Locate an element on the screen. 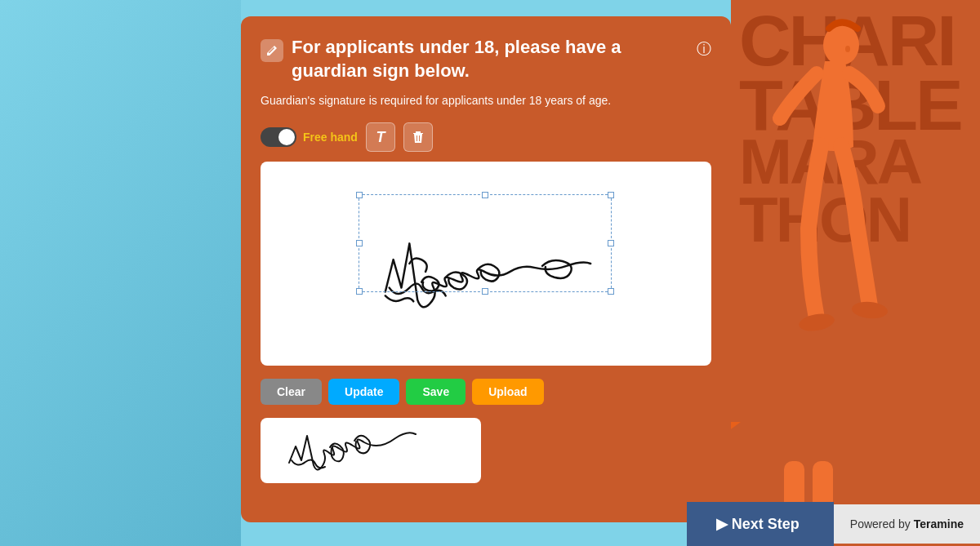 The width and height of the screenshot is (980, 546). card-subtitle: Guardian's signature is required for app… is located at coordinates (486, 101).